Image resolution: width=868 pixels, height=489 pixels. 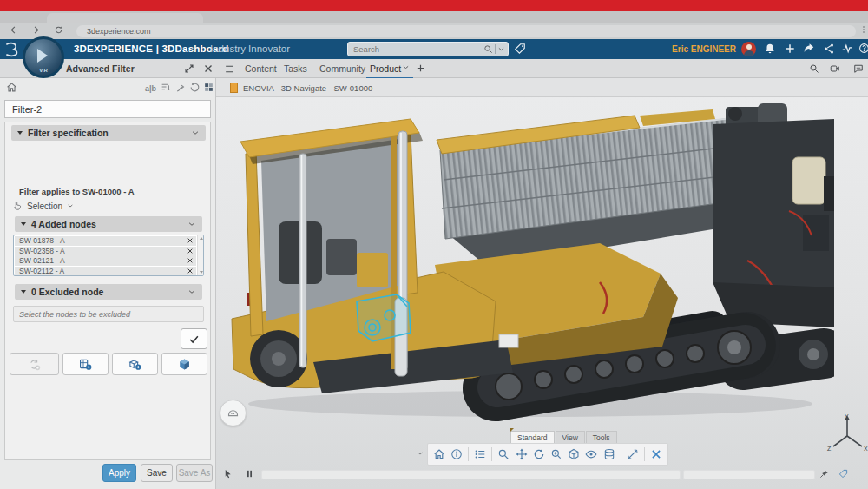 What do you see at coordinates (189, 69) in the screenshot?
I see `widget-expand-icon` at bounding box center [189, 69].